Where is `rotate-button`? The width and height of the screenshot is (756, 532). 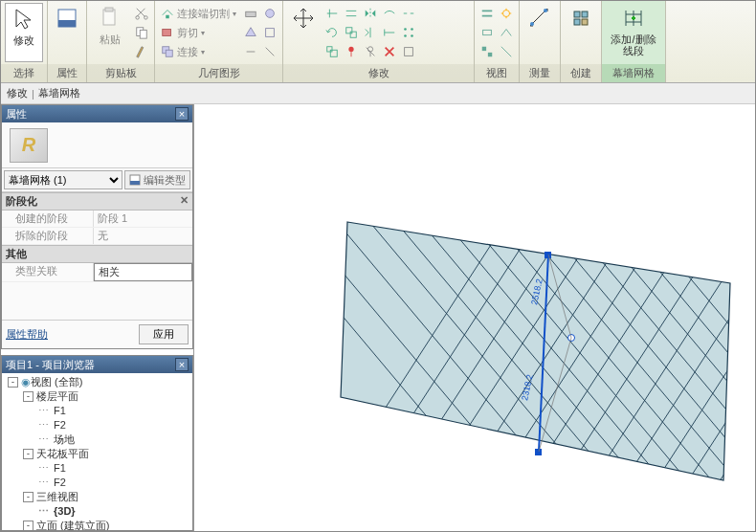 rotate-button is located at coordinates (332, 33).